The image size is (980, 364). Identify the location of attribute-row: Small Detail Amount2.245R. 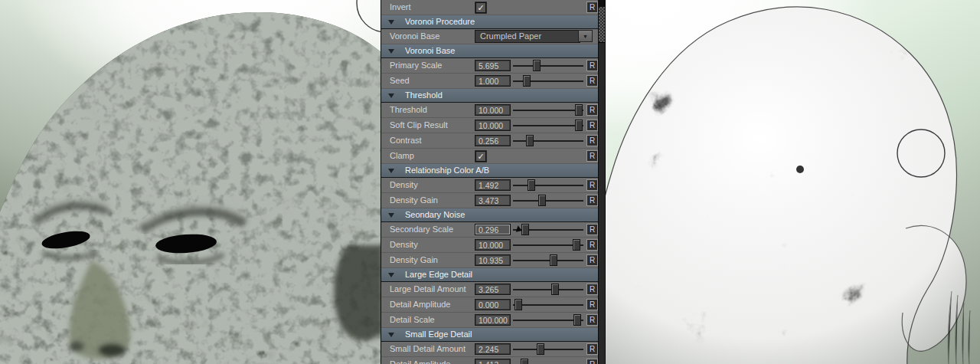
(490, 349).